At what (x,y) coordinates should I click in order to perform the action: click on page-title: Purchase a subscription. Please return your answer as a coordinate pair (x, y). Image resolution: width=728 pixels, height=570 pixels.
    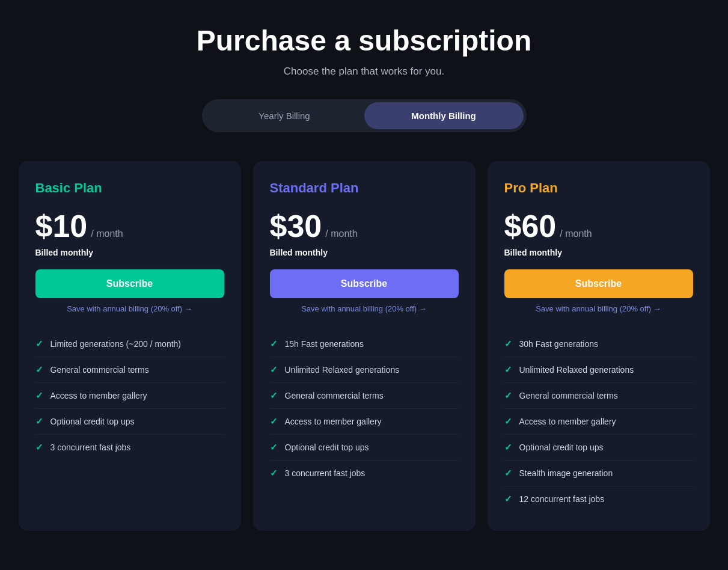
    Looking at the image, I should click on (364, 41).